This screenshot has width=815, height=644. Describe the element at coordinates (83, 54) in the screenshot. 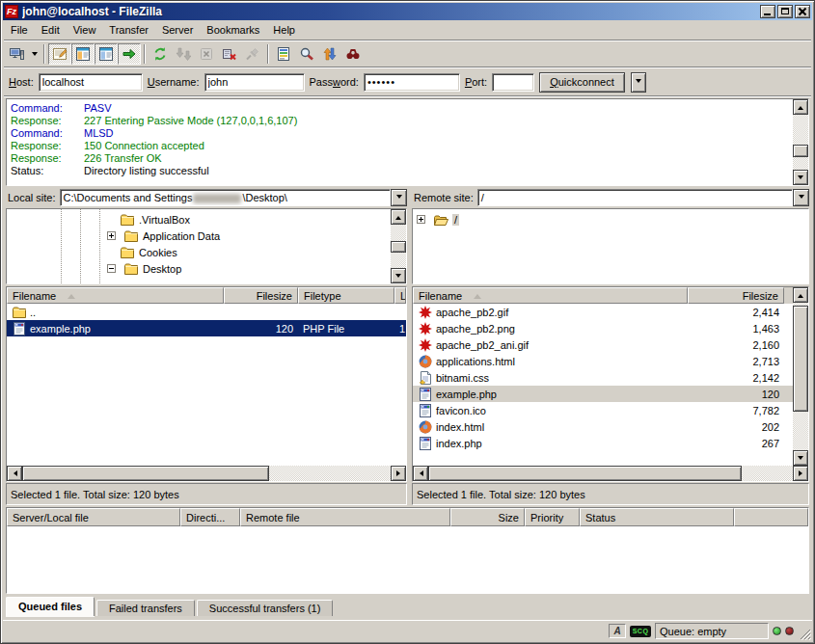

I see `toggle-local-tree-button` at that location.